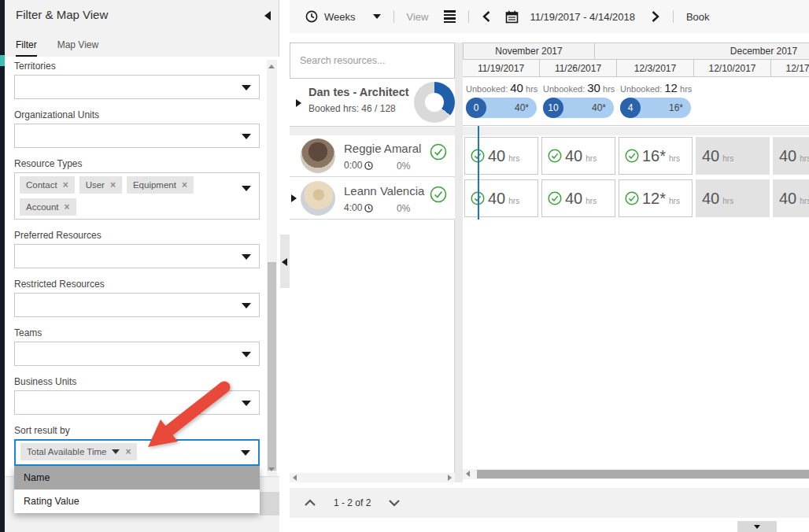  What do you see at coordinates (310, 503) in the screenshot?
I see `page-up-icon` at bounding box center [310, 503].